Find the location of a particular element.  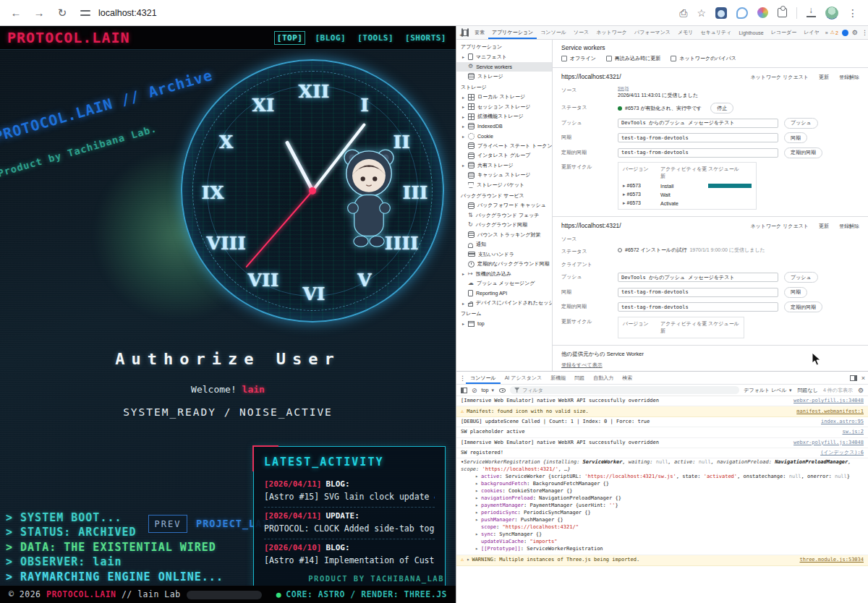

sidebar-item-拡張機能ストレージ: ▸拡張機能ストレージ is located at coordinates (504, 117).